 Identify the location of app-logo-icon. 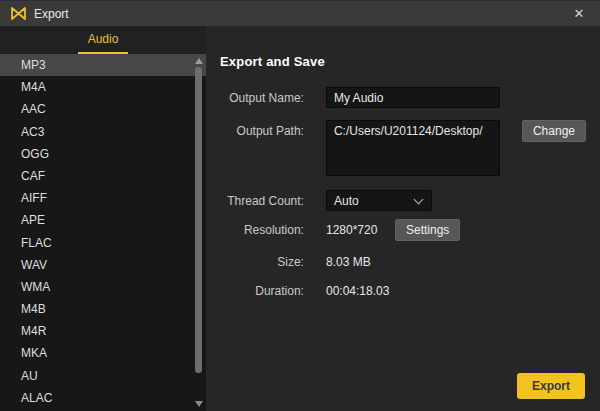
(18, 14).